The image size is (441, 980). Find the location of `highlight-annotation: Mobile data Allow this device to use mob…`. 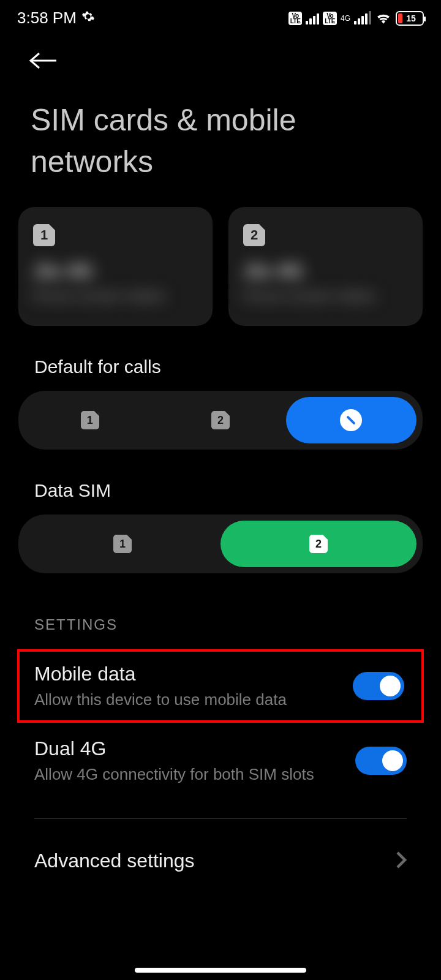

highlight-annotation: Mobile data Allow this device to use mob… is located at coordinates (221, 686).